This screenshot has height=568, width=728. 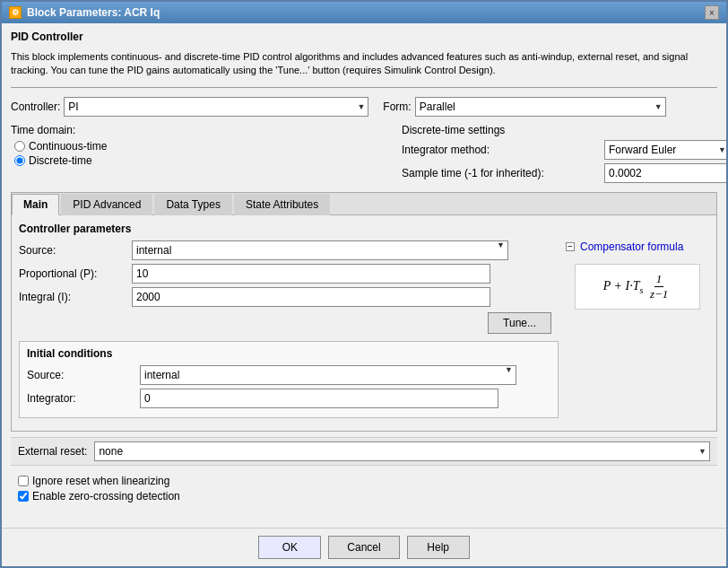 What do you see at coordinates (364, 205) in the screenshot?
I see `tabs-header: Main PID Advanced Data Types State Attri…` at bounding box center [364, 205].